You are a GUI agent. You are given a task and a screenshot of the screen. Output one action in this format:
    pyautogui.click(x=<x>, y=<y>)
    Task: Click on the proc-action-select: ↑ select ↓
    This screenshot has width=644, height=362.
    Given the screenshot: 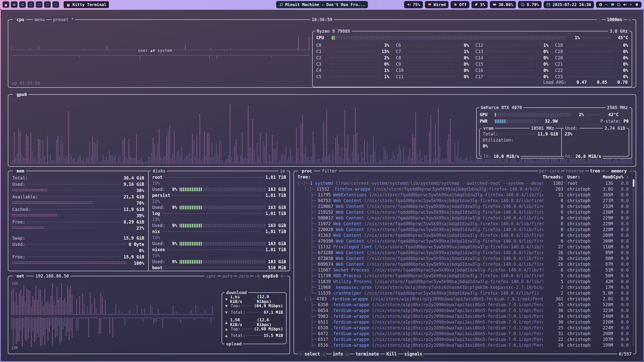 What is the action you would take?
    pyautogui.click(x=312, y=354)
    